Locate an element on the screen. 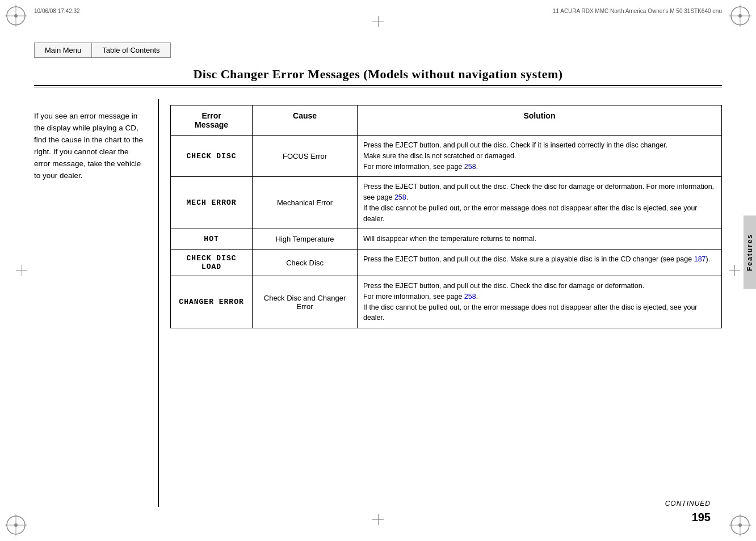  toc-button: Table of Contents is located at coordinates (131, 50).